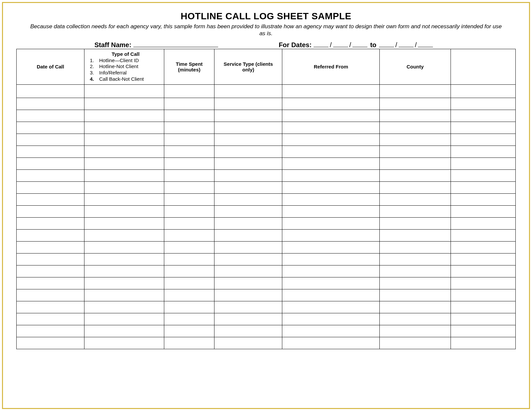  What do you see at coordinates (386, 44) in the screenshot?
I see `date-to-month` at bounding box center [386, 44].